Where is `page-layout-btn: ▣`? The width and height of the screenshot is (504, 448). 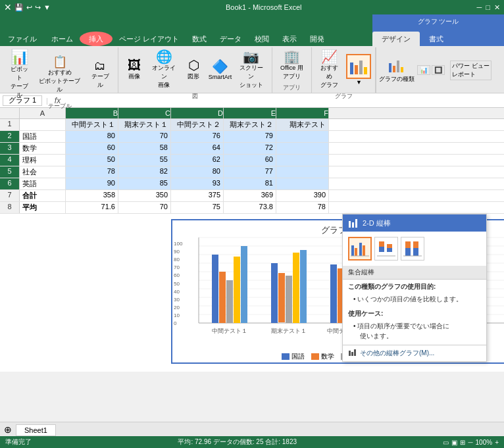 page-layout-btn: ▣ is located at coordinates (454, 442).